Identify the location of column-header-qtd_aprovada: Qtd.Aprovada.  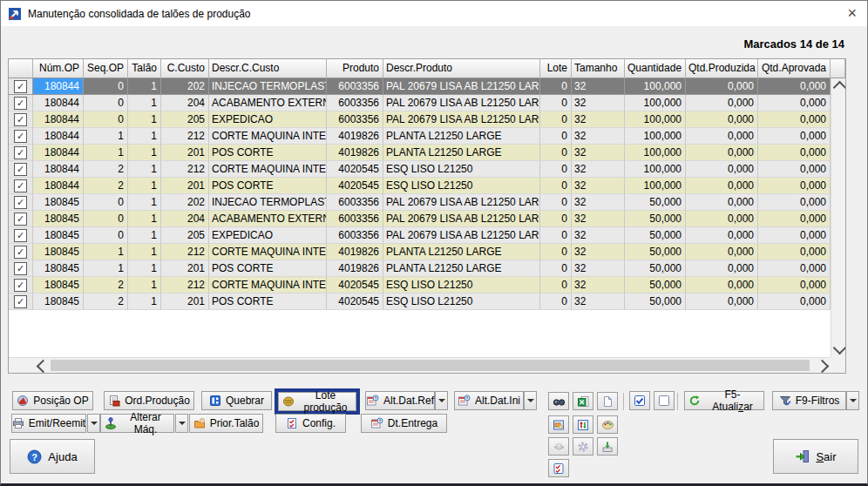
(795, 69).